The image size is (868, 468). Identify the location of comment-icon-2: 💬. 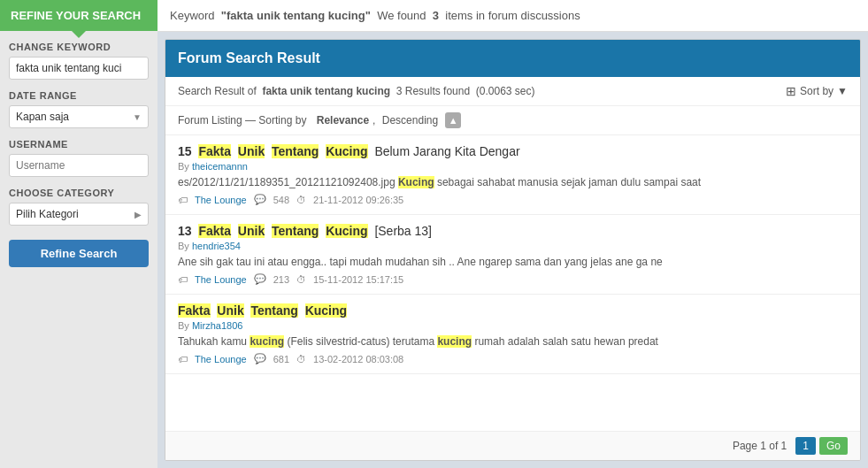
(260, 280).